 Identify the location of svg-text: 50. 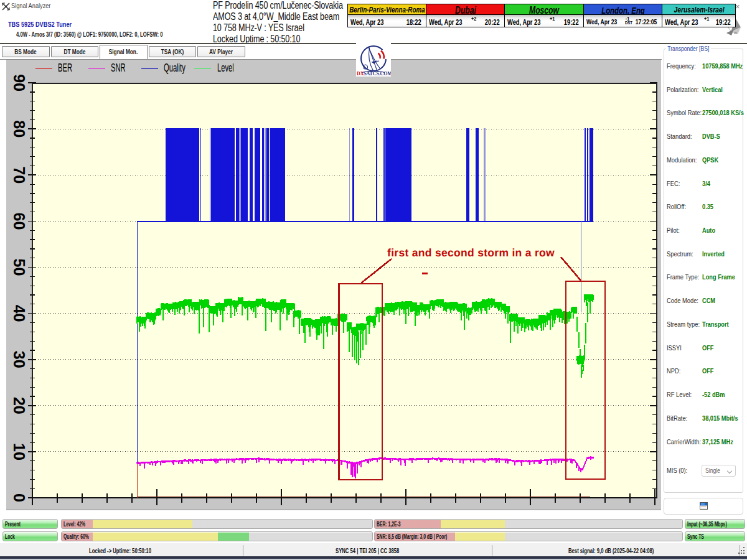
(19, 268).